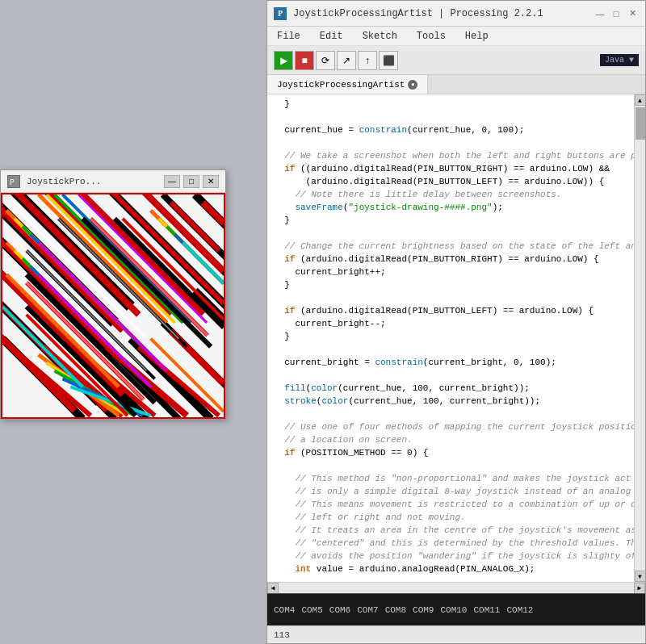 This screenshot has height=644, width=646. Describe the element at coordinates (304, 61) in the screenshot. I see `stop-button: ■` at that location.